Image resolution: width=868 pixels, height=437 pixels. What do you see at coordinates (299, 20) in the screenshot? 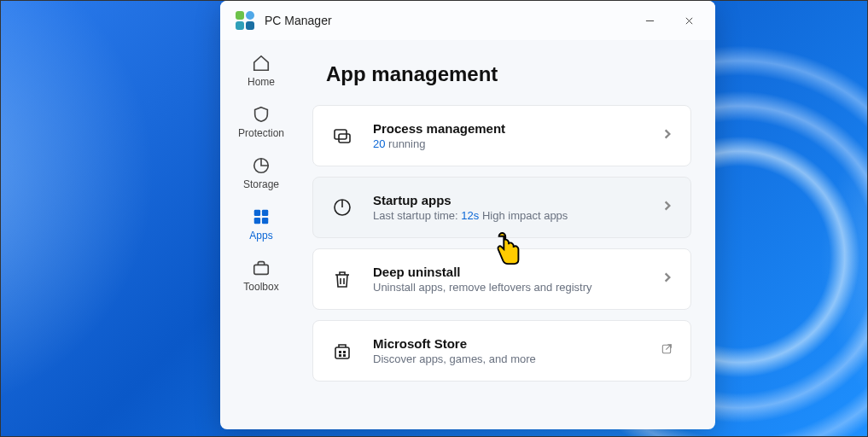
I see `window-title: PC Manager` at bounding box center [299, 20].